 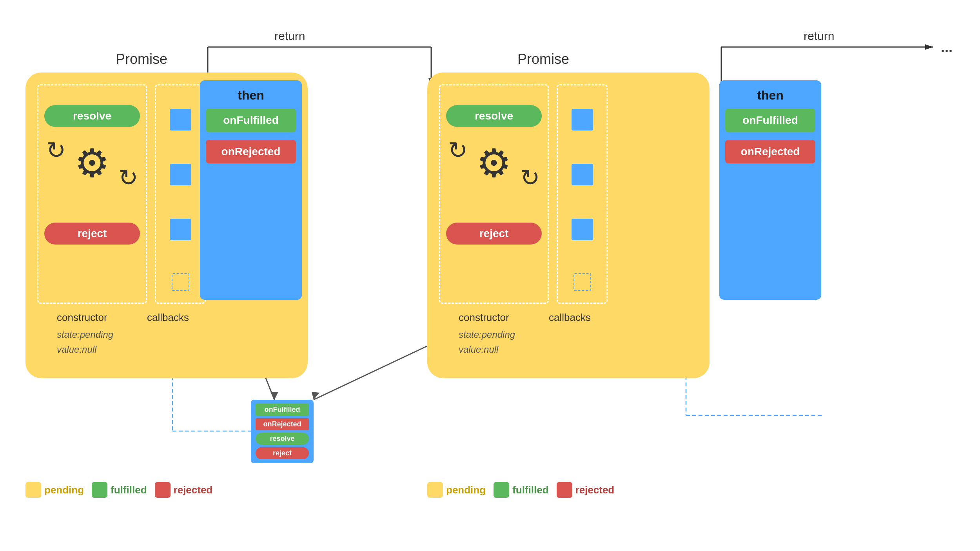 What do you see at coordinates (466, 490) in the screenshot?
I see `pending-label-right: pending` at bounding box center [466, 490].